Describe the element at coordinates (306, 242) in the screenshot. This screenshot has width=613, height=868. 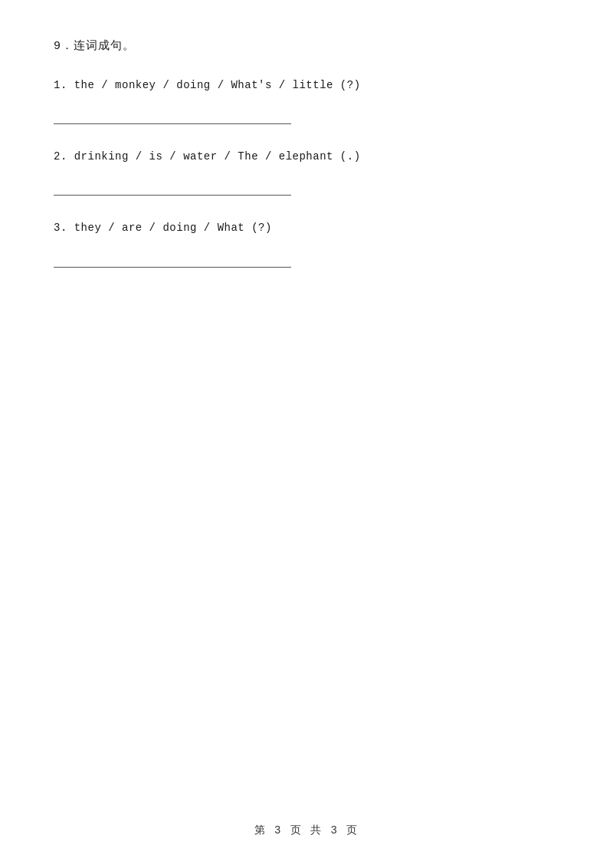
I see `question-item-3: 3. they / are / doing / What (?)` at that location.